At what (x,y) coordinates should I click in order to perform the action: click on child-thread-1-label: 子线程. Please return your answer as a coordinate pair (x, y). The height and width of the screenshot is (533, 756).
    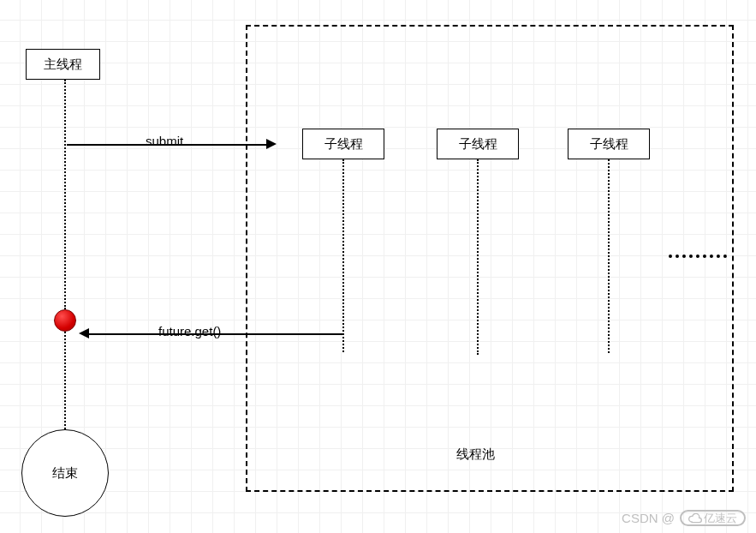
    Looking at the image, I should click on (344, 144).